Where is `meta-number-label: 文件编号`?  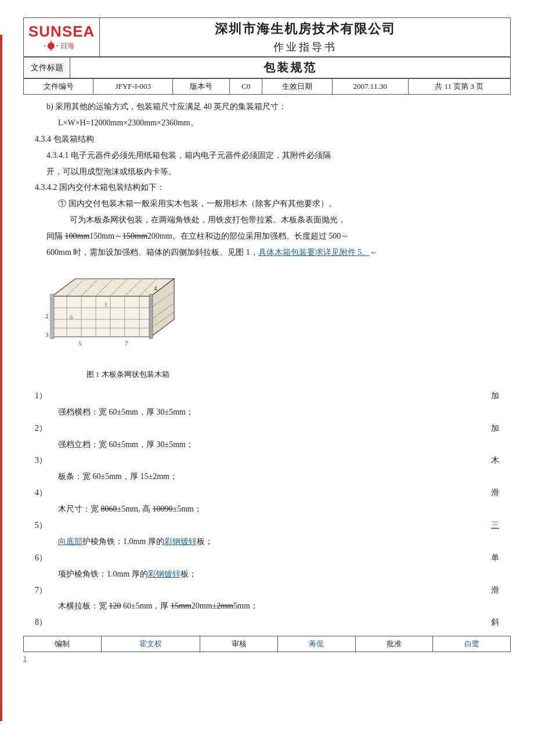
meta-number-label: 文件编号 is located at coordinates (59, 87).